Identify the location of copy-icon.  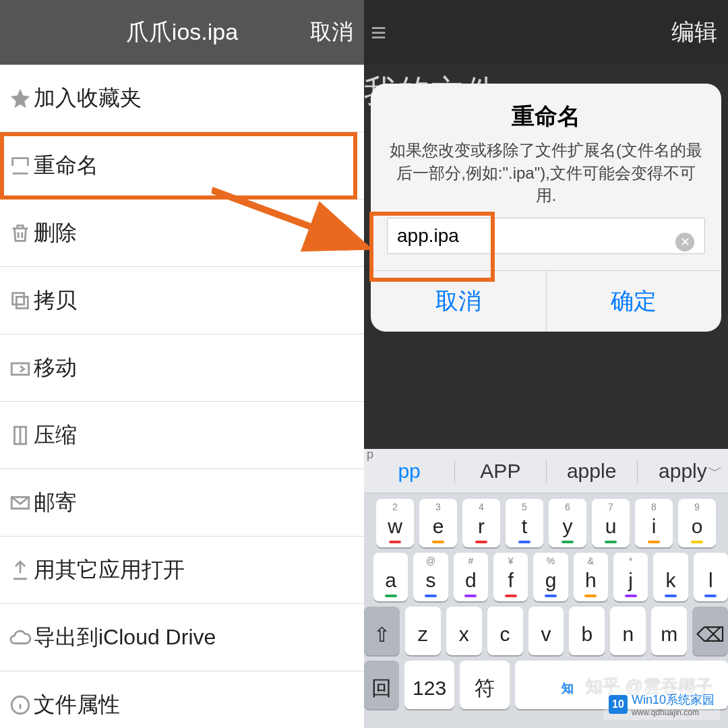
(20, 301).